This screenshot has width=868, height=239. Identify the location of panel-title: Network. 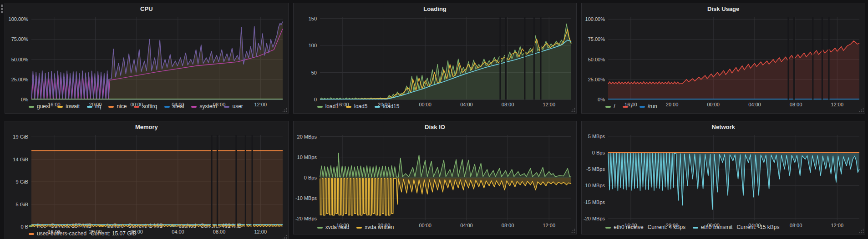
(723, 127).